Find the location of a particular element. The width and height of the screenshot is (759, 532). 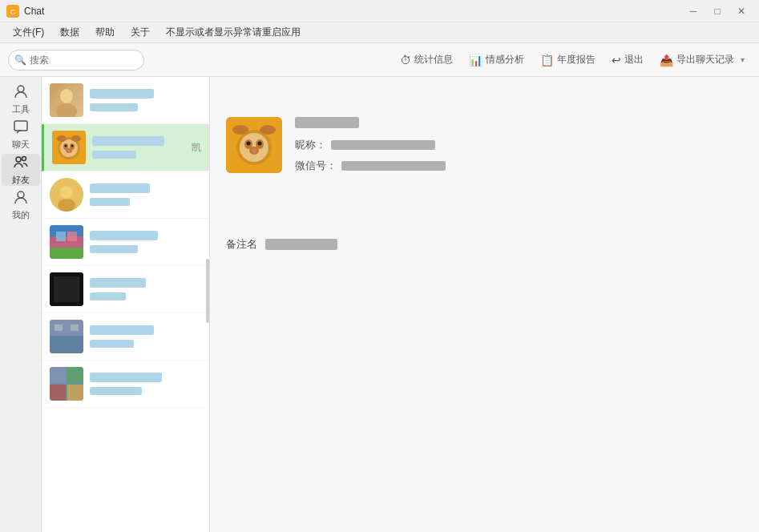

toolbar: 🔍 ⏱ 统计信息 📊 情感分析 📋 年度报告 ↩ 退出 📤 导出聊天记录 ▾ is located at coordinates (380, 60).